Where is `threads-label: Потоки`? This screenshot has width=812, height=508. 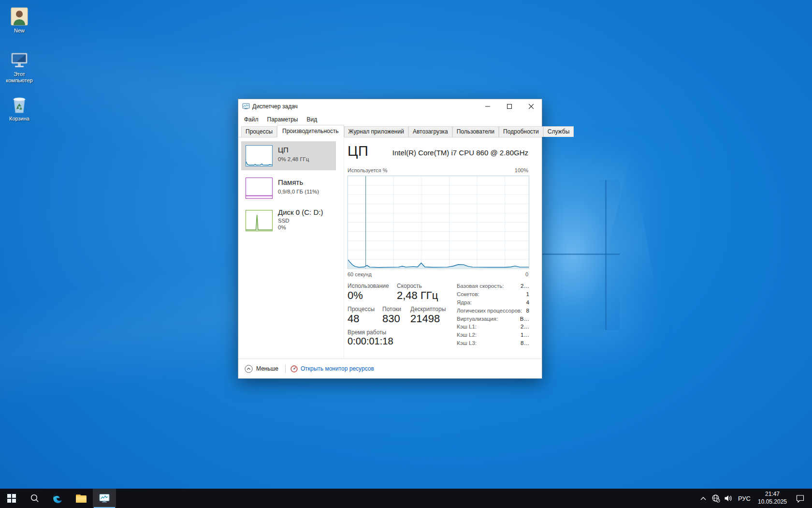
threads-label: Потоки is located at coordinates (392, 309).